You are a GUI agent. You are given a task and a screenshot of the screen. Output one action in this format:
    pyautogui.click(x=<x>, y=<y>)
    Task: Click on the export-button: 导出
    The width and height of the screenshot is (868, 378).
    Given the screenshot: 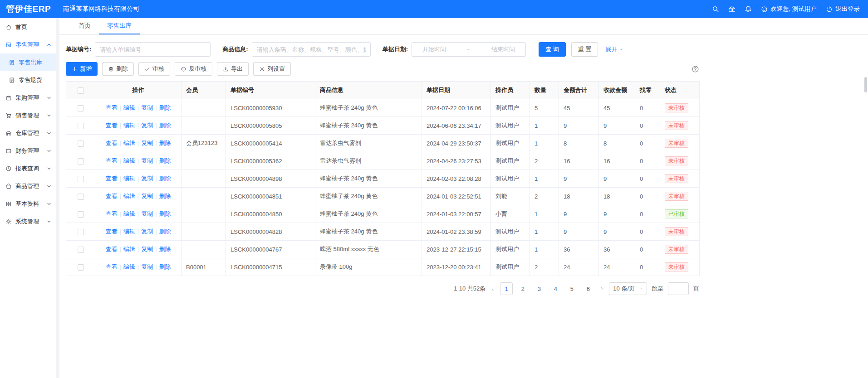 What is the action you would take?
    pyautogui.click(x=233, y=69)
    